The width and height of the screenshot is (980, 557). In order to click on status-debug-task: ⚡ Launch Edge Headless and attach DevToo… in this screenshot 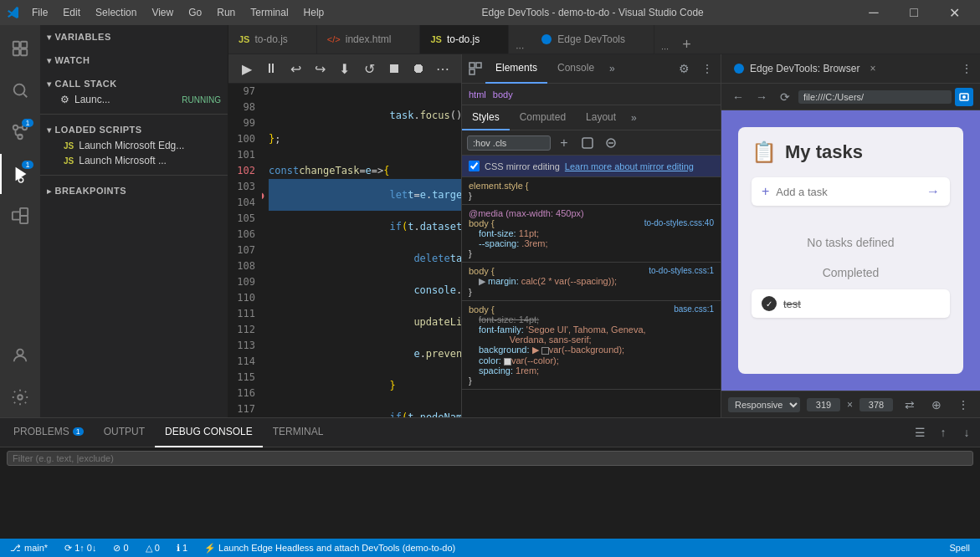, I will do `click(330, 549)`.